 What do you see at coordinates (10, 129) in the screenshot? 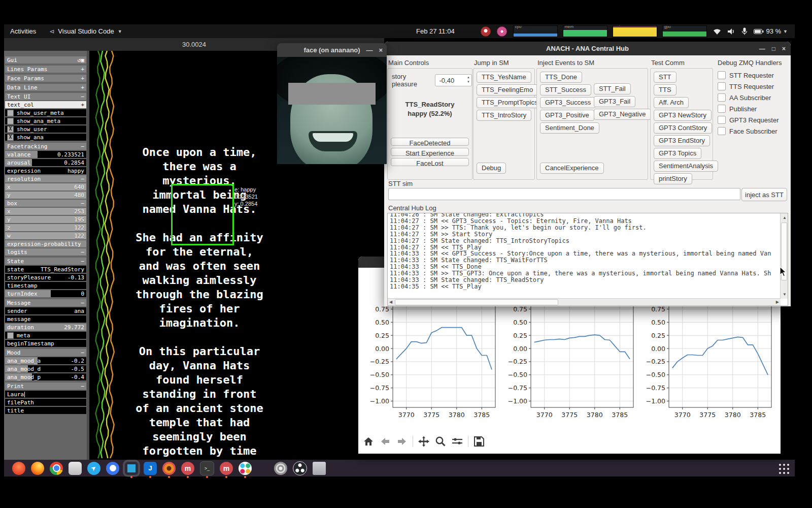
I see `checkbox-icon: X` at bounding box center [10, 129].